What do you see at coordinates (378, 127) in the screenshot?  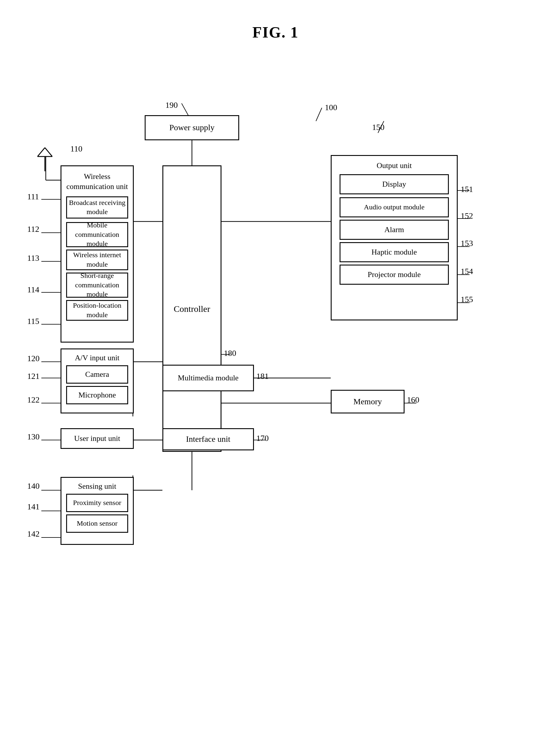 I see `ref-150: 150` at bounding box center [378, 127].